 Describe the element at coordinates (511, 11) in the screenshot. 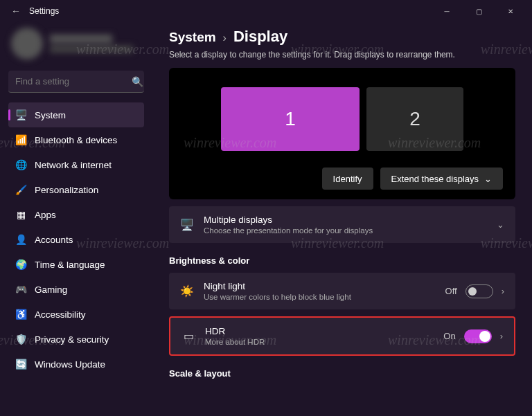

I see `close-button: ✕` at that location.